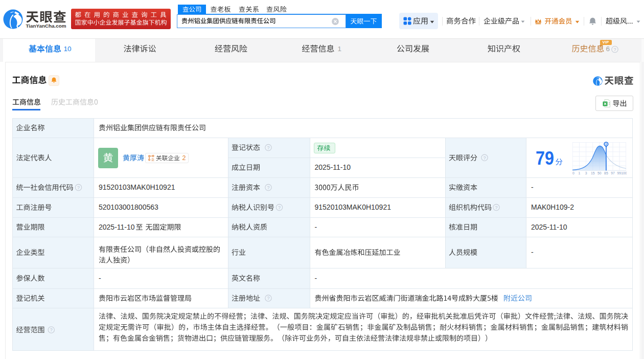  What do you see at coordinates (553, 207) in the screenshot?
I see `svg-text: MAK0H109-2` at bounding box center [553, 207].